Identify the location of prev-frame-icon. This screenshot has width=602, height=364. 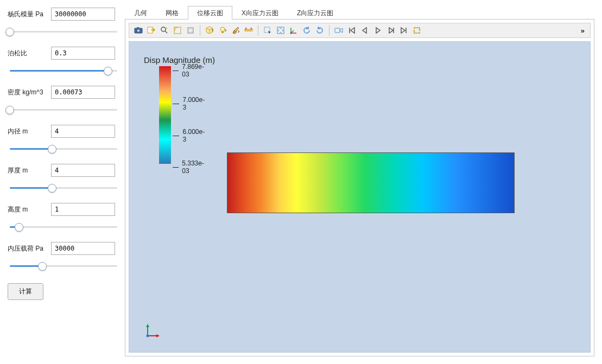
(365, 30).